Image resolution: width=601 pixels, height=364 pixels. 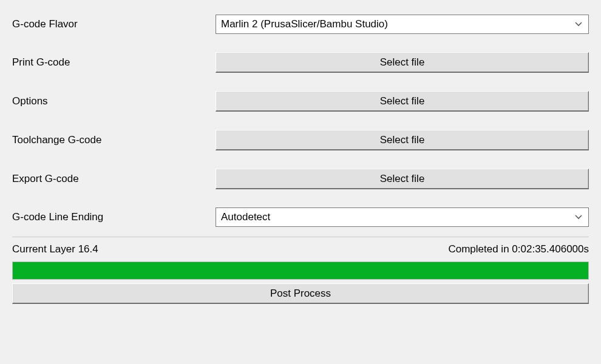 What do you see at coordinates (55, 249) in the screenshot?
I see `current-layer-text: Current Layer 16.4` at bounding box center [55, 249].